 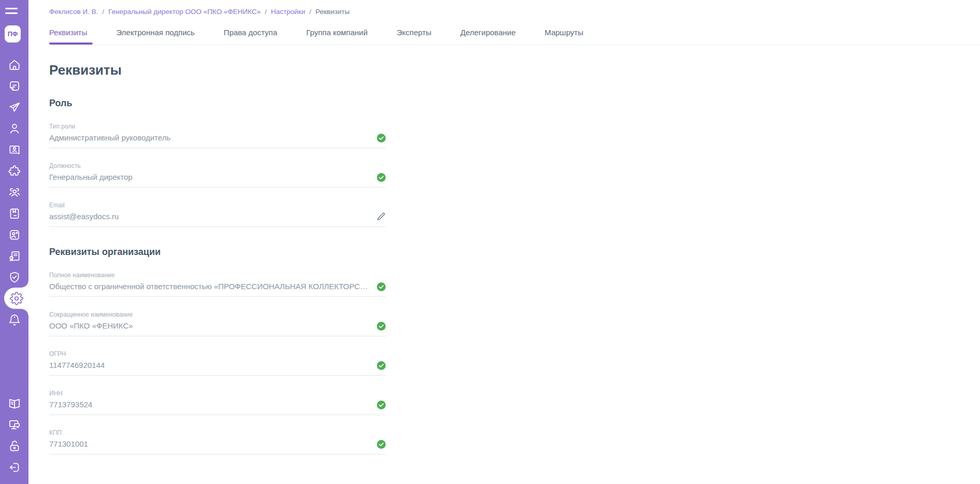 What do you see at coordinates (217, 323) in the screenshot?
I see `field-short-name: Сокращенное наименование ООО «ПКО «ФЕНИК…` at bounding box center [217, 323].